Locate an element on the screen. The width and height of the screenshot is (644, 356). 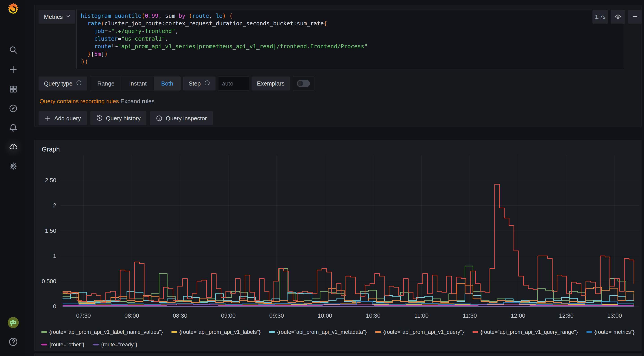
query-type-instant: Instant is located at coordinates (138, 84).